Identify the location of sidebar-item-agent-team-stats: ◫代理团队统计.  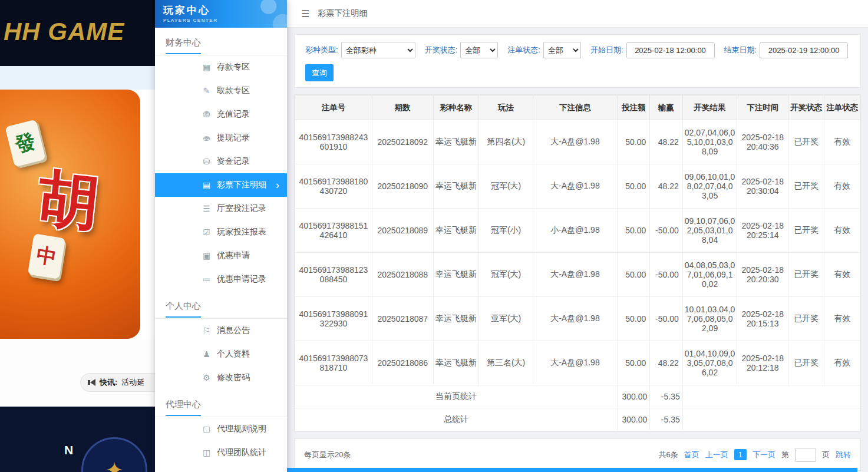
(221, 453).